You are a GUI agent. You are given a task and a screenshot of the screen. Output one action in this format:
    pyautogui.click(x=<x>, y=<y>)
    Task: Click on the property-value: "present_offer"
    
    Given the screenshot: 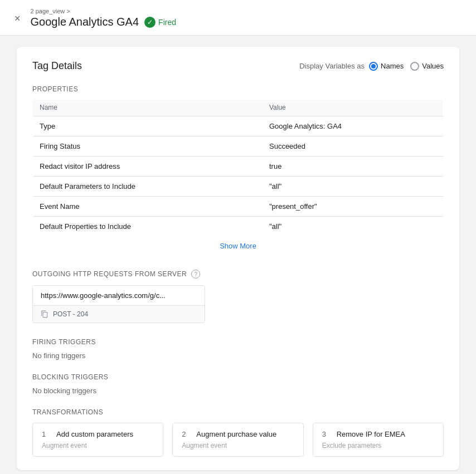 What is the action you would take?
    pyautogui.click(x=353, y=207)
    